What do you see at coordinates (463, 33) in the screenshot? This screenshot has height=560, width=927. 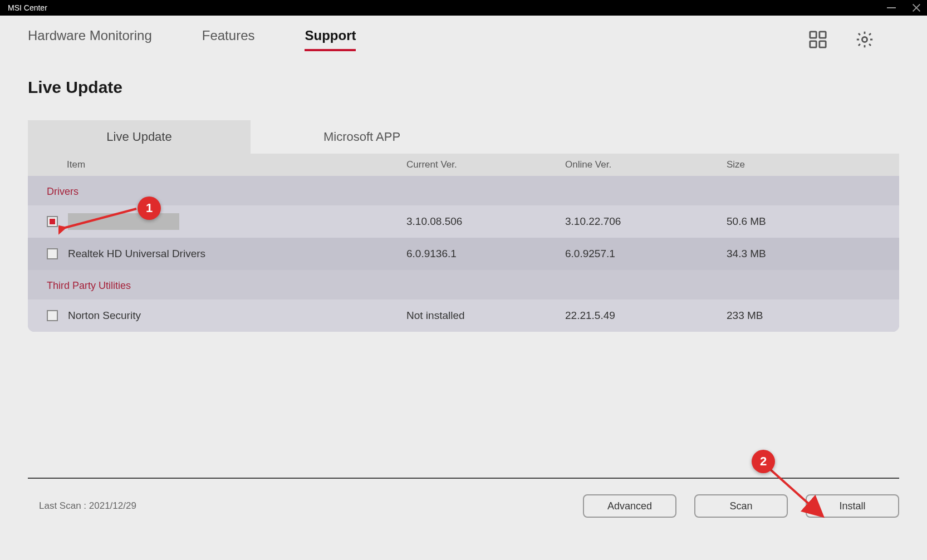 I see `main-nav: Hardware Monitoring Features Support` at bounding box center [463, 33].